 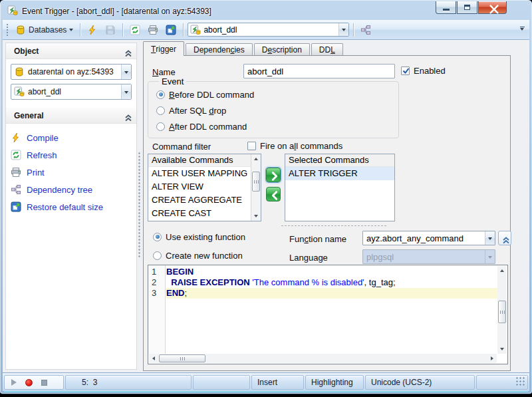 I want to click on fire-all-commands-checkbox: Fire on all commands, so click(x=295, y=146).